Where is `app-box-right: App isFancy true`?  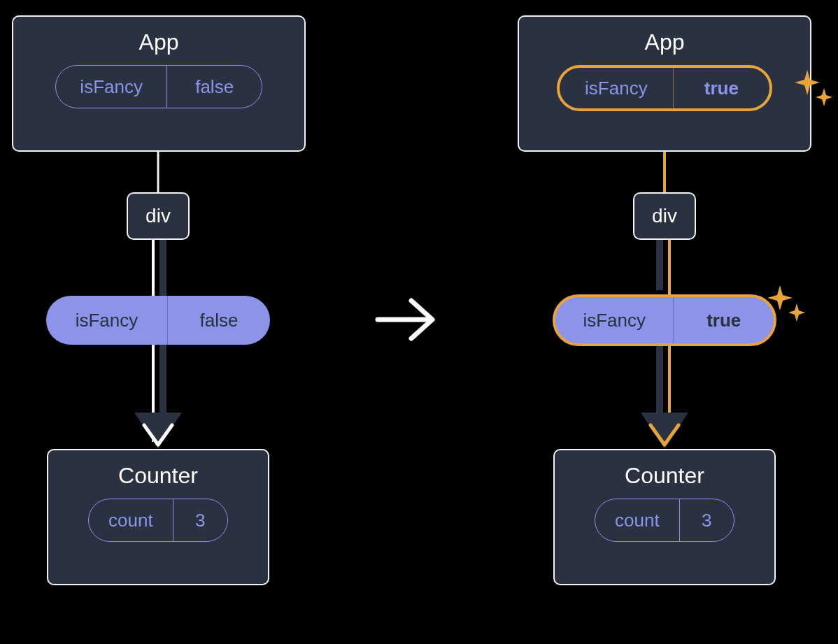 app-box-right: App isFancy true is located at coordinates (665, 84).